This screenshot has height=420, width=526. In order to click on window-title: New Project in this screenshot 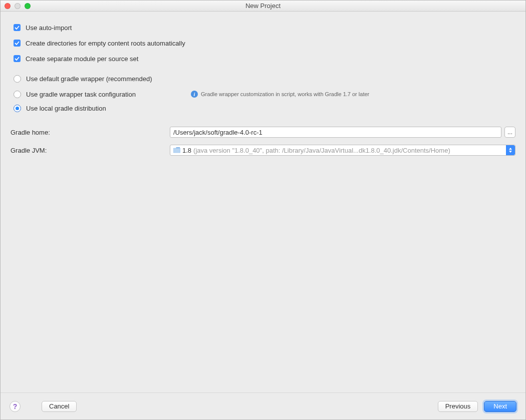, I will do `click(263, 6)`.